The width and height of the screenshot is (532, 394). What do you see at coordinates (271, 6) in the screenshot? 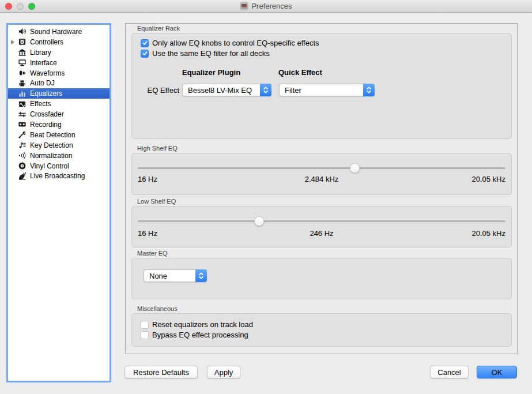
I see `window-title: Preferences` at bounding box center [271, 6].